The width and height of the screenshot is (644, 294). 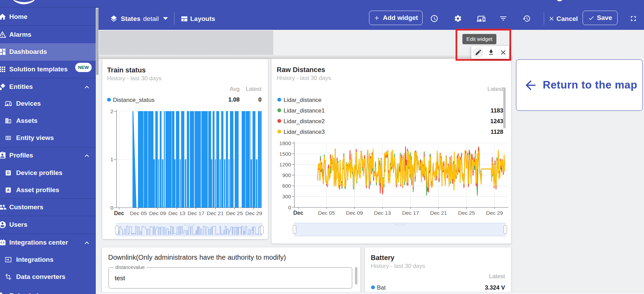 What do you see at coordinates (8, 190) in the screenshot?
I see `svg-text: A` at bounding box center [8, 190].